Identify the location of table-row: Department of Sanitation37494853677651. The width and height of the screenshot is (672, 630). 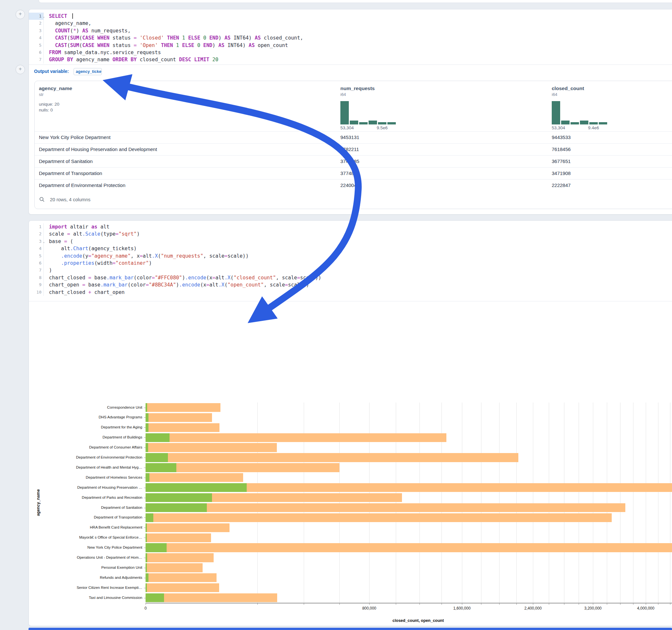
(354, 162).